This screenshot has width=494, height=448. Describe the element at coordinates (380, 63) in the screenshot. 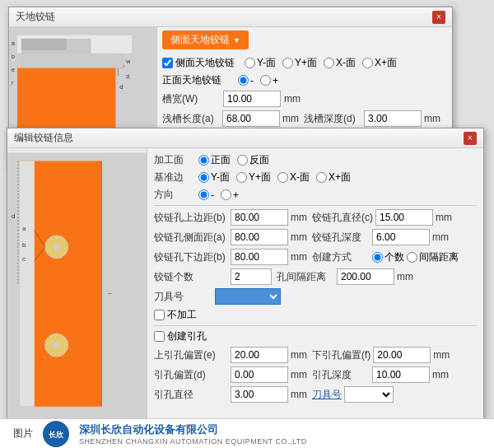

I see `face-x-plus: X+面` at that location.